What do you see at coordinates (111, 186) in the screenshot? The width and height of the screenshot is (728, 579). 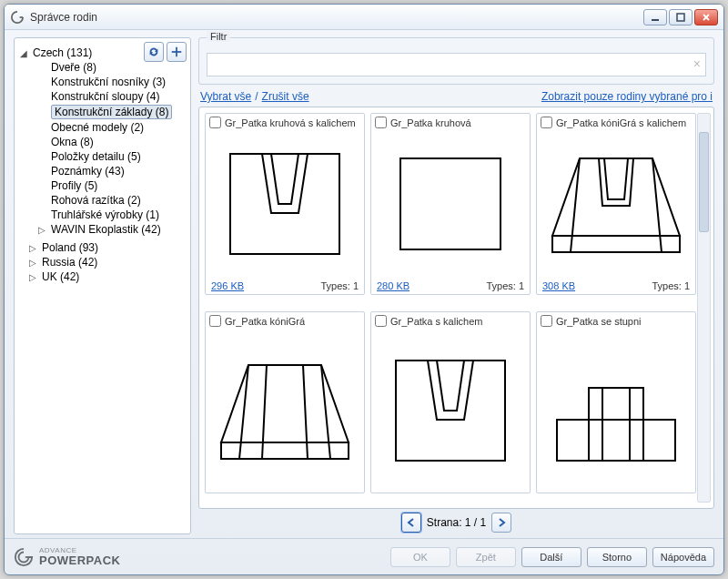 I see `tree-node: Profily (5)` at bounding box center [111, 186].